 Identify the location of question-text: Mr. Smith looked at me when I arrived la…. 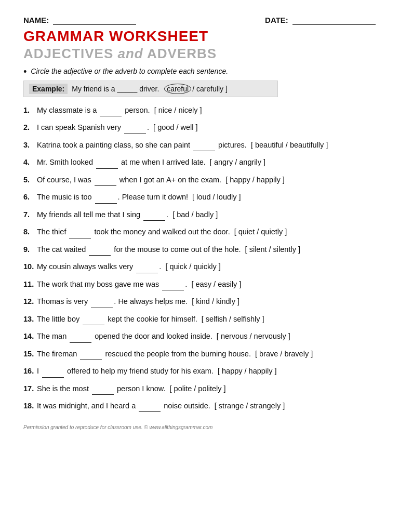
(206, 162).